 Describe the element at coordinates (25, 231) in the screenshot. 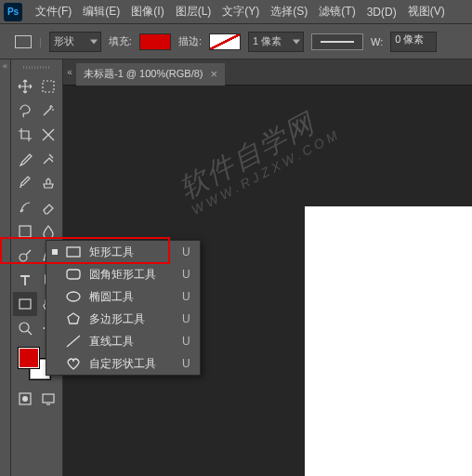

I see `gradient-tool` at that location.